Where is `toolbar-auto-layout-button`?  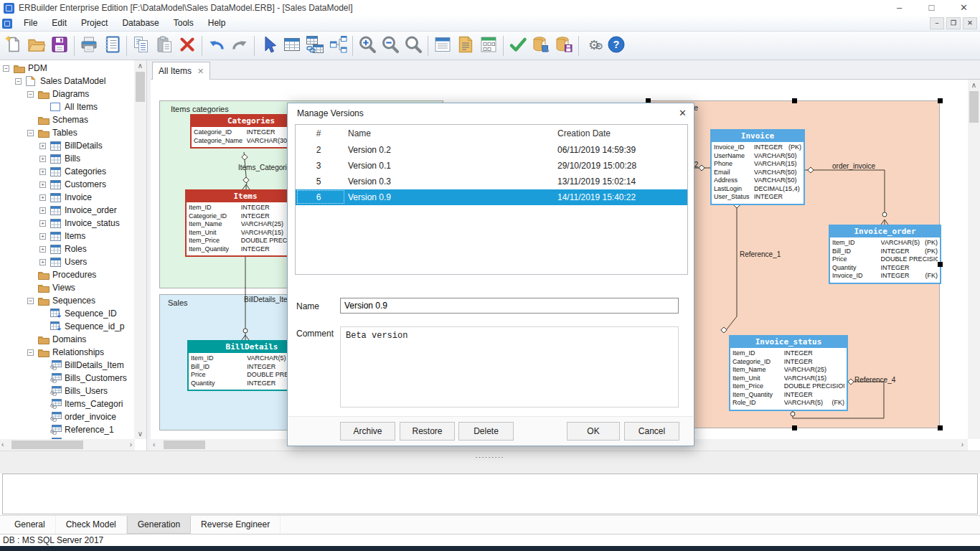
toolbar-auto-layout-button is located at coordinates (338, 46).